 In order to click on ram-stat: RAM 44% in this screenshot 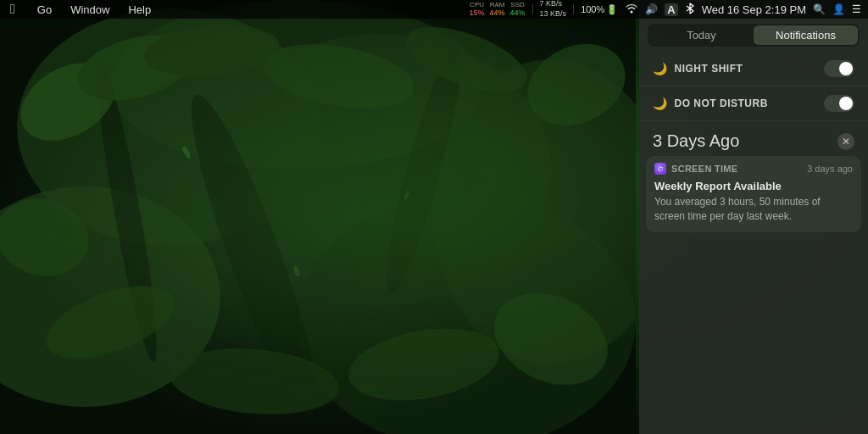, I will do `click(498, 9)`.